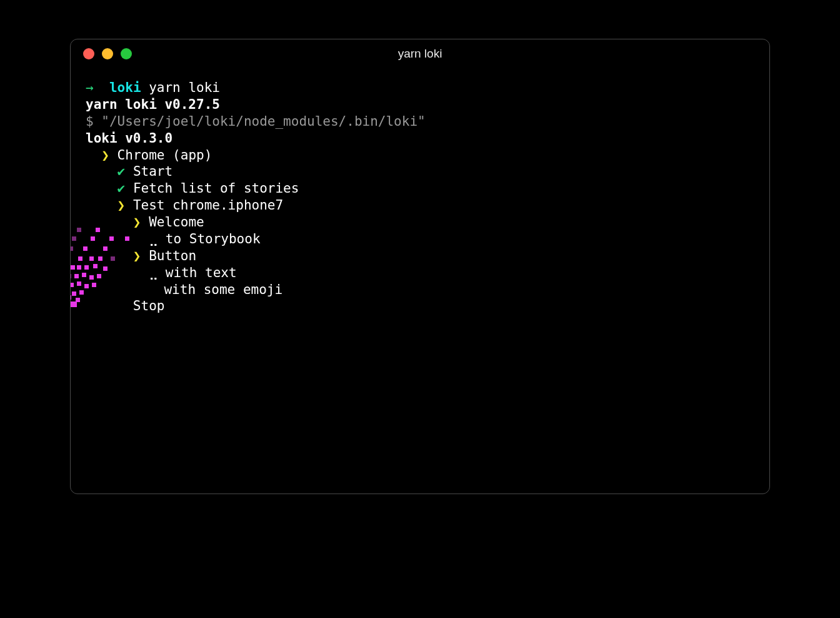 The image size is (840, 618). What do you see at coordinates (420, 239) in the screenshot?
I see `story-item: ⣀ to Storybook` at bounding box center [420, 239].